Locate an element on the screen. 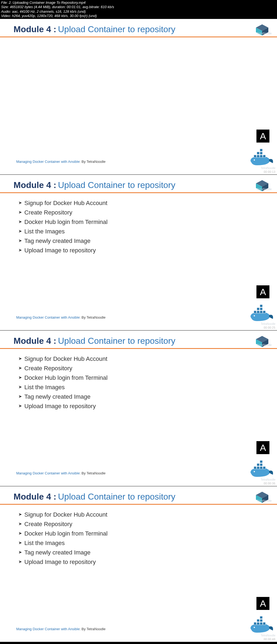 The width and height of the screenshot is (277, 644). timestamp: 00:00:48 is located at coordinates (269, 639).